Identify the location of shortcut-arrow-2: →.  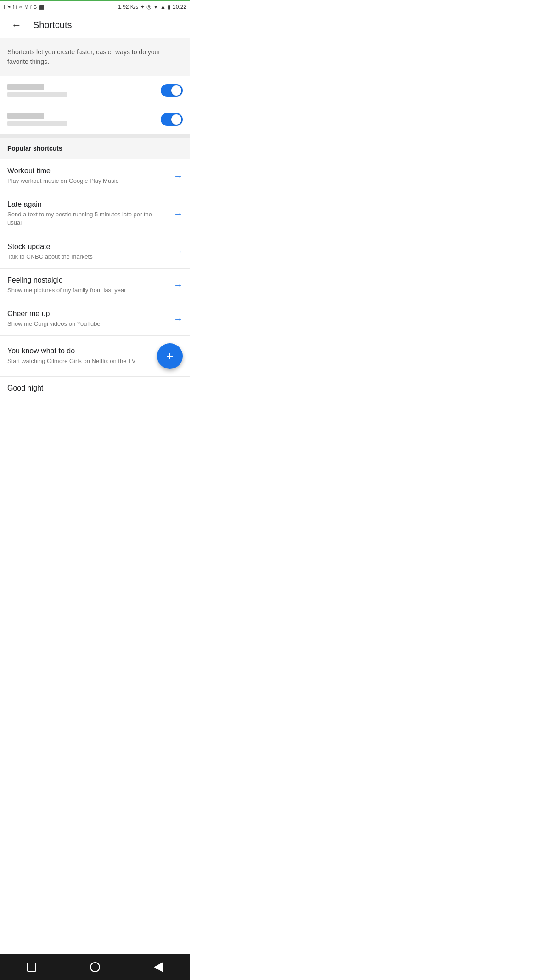
(178, 252).